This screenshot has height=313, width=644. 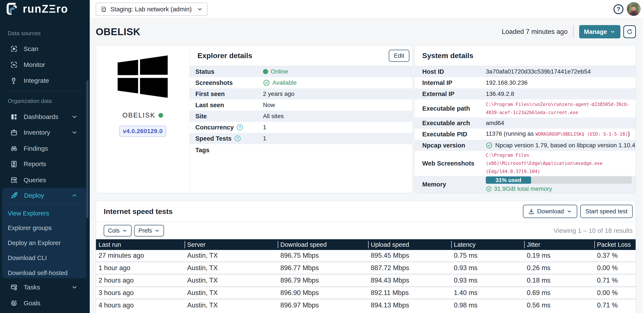 I want to click on sidebar-subitem-explorer-groups: Explorer groups, so click(x=44, y=228).